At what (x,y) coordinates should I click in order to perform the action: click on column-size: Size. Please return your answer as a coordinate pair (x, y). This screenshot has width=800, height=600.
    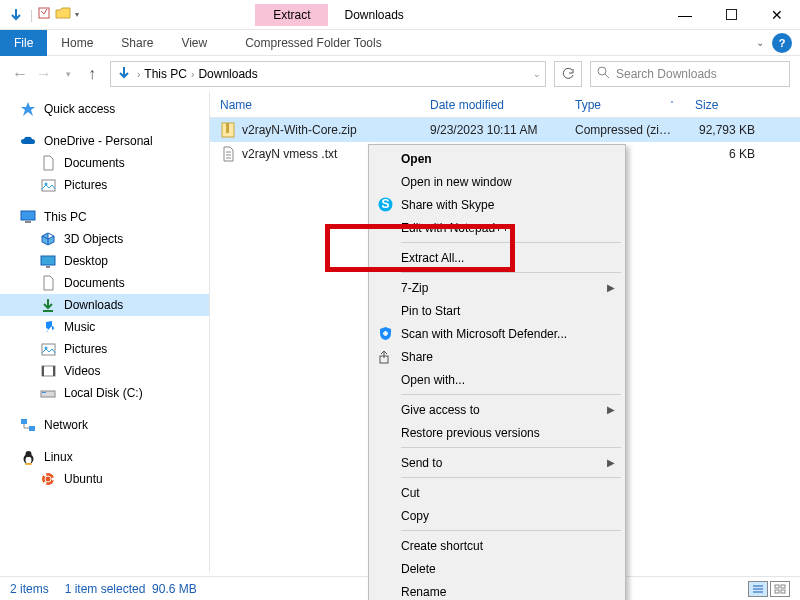
    Looking at the image, I should click on (725, 105).